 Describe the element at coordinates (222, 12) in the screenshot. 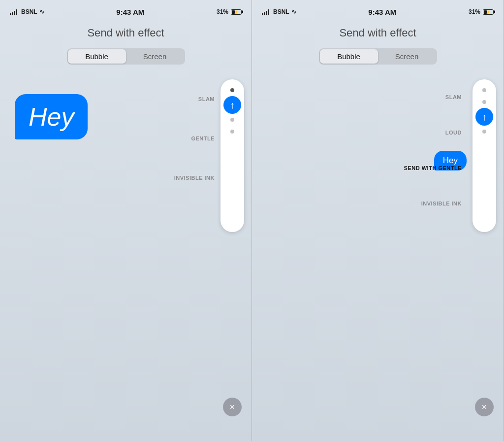

I see `battery-pct-left: 31%` at that location.